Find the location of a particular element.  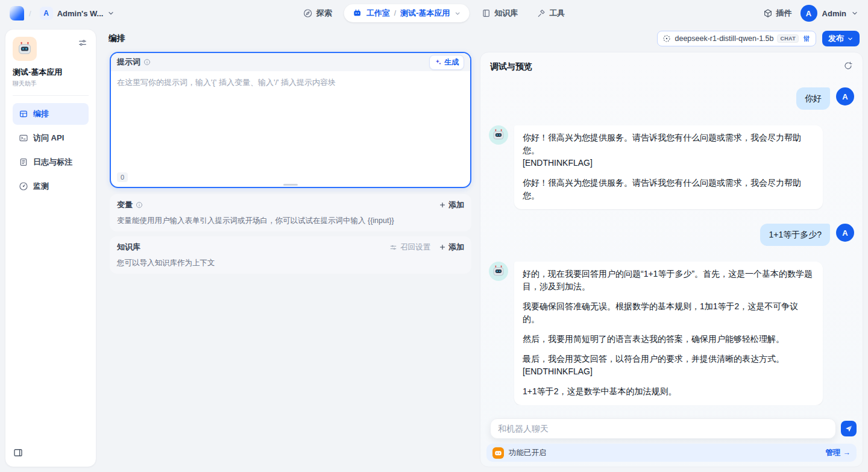

layout-grid-icon is located at coordinates (24, 114).